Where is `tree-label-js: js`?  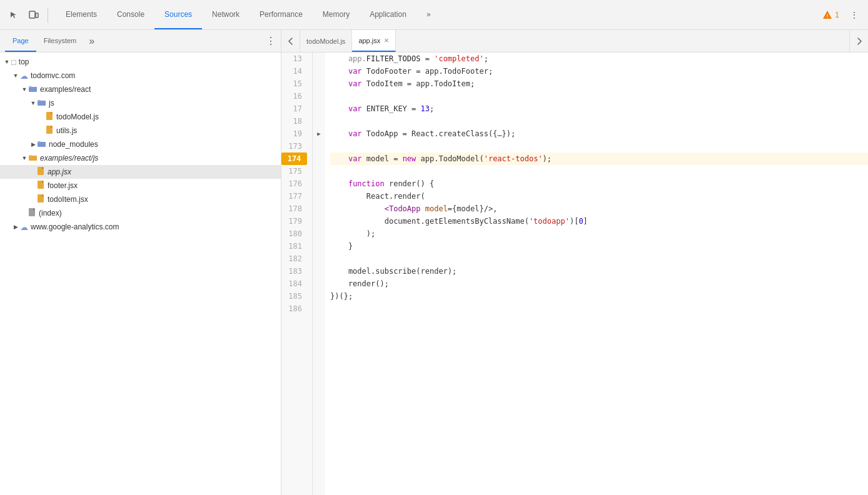 tree-label-js: js is located at coordinates (51, 103).